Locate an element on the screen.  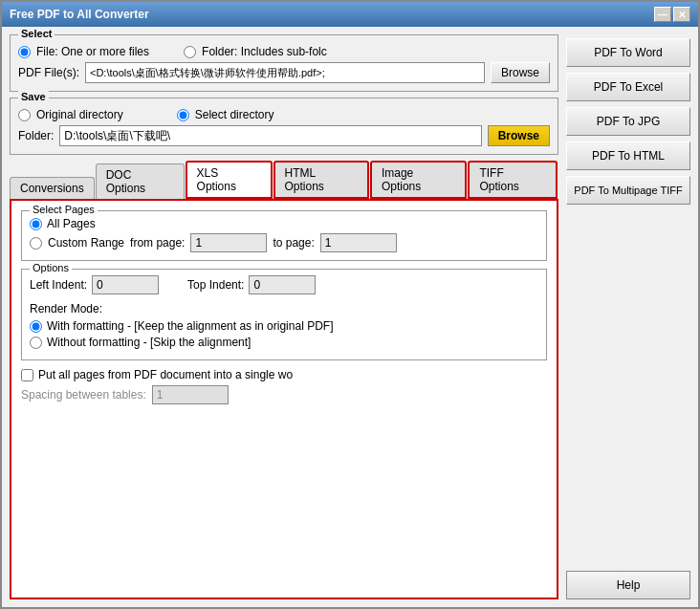
tab-xls-options: XLS Options is located at coordinates (230, 180).